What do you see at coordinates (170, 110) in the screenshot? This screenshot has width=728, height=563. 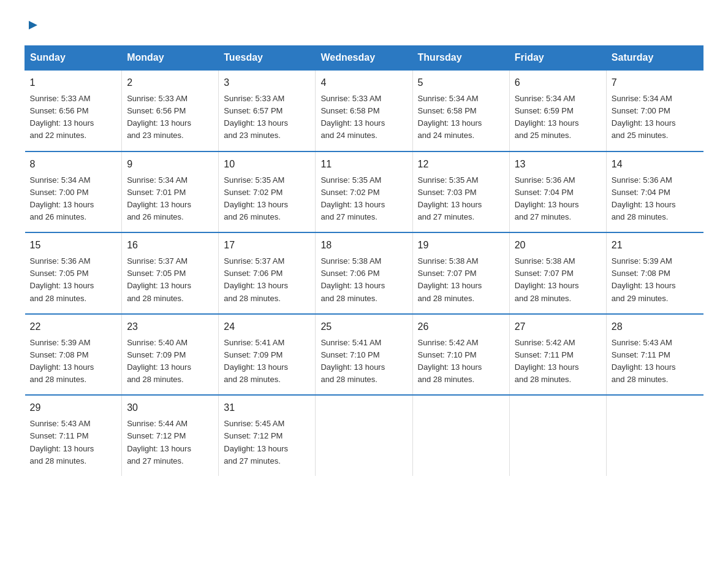 I see `calendar-cell: 2Sunrise: 5:33 AM Sunset: 6:56 PM Daylig…` at bounding box center [170, 110].